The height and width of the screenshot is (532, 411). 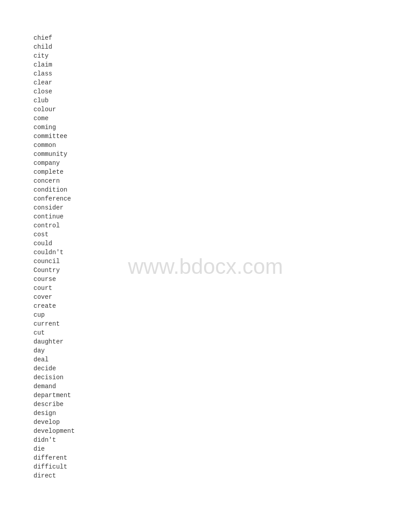 I want to click on word-item: develop, so click(x=54, y=422).